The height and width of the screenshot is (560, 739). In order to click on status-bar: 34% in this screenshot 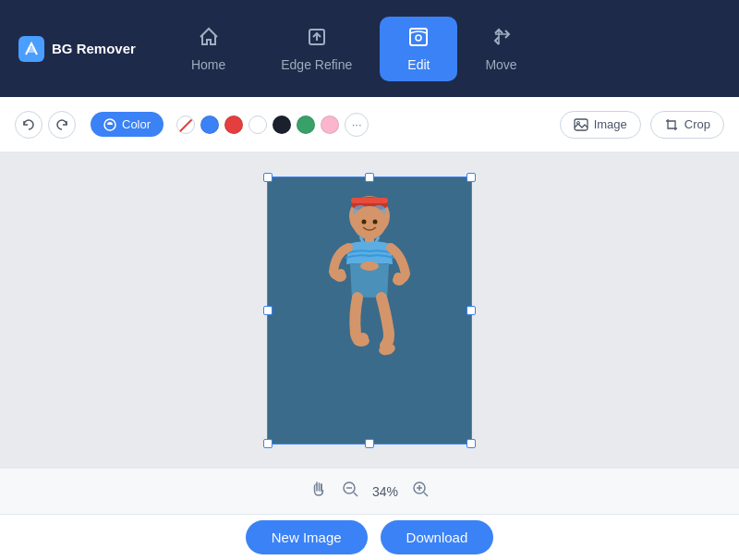, I will do `click(370, 491)`.